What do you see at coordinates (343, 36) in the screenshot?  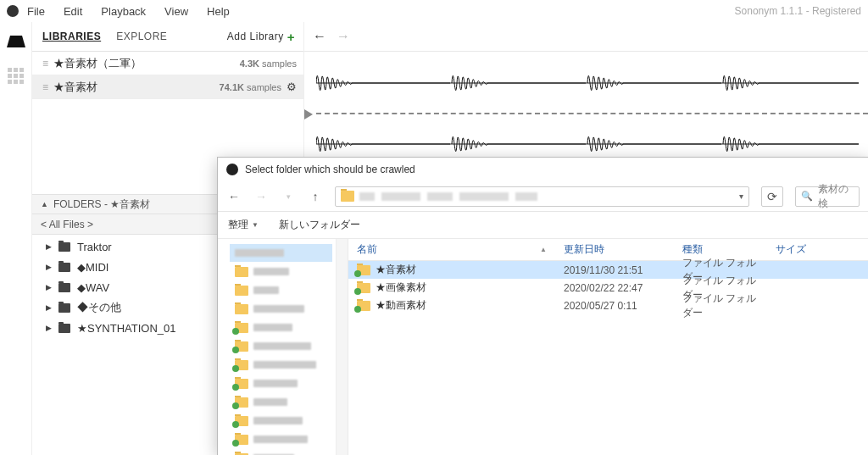 I see `nav-forward-icon: →` at bounding box center [343, 36].